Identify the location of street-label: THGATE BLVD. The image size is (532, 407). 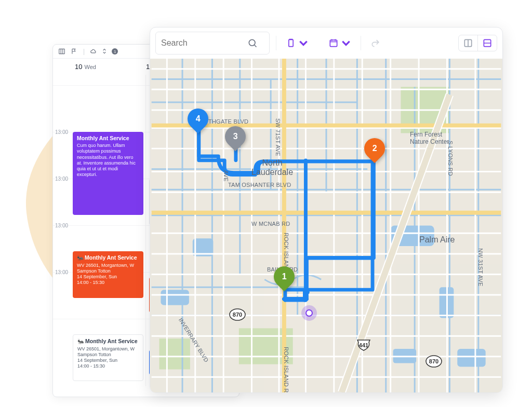
(229, 121).